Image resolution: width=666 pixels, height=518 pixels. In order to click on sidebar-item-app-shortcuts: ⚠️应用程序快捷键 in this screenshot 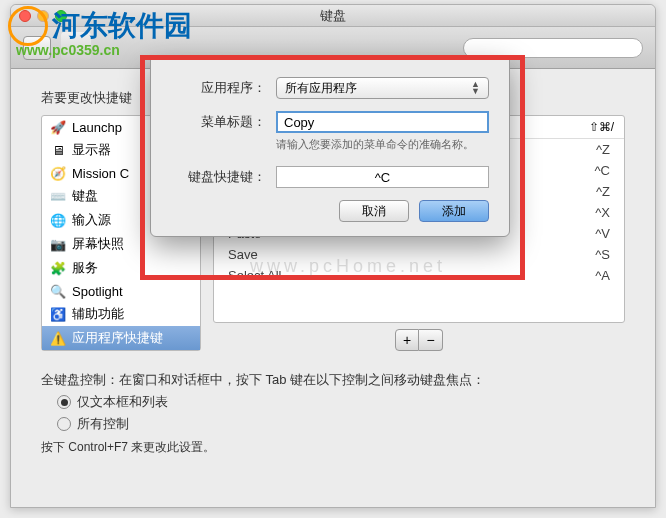, I will do `click(121, 338)`.